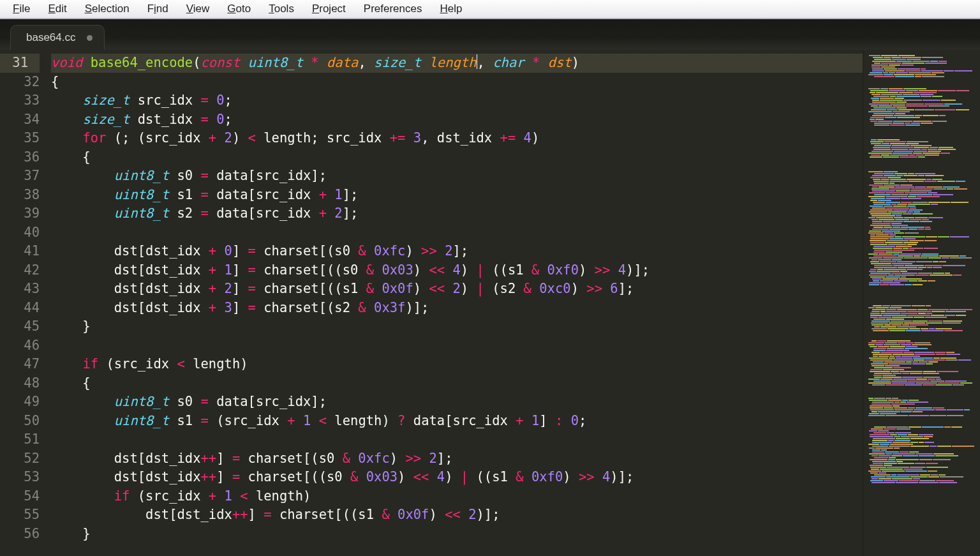 The height and width of the screenshot is (556, 980). I want to click on line-number: 42, so click(20, 271).